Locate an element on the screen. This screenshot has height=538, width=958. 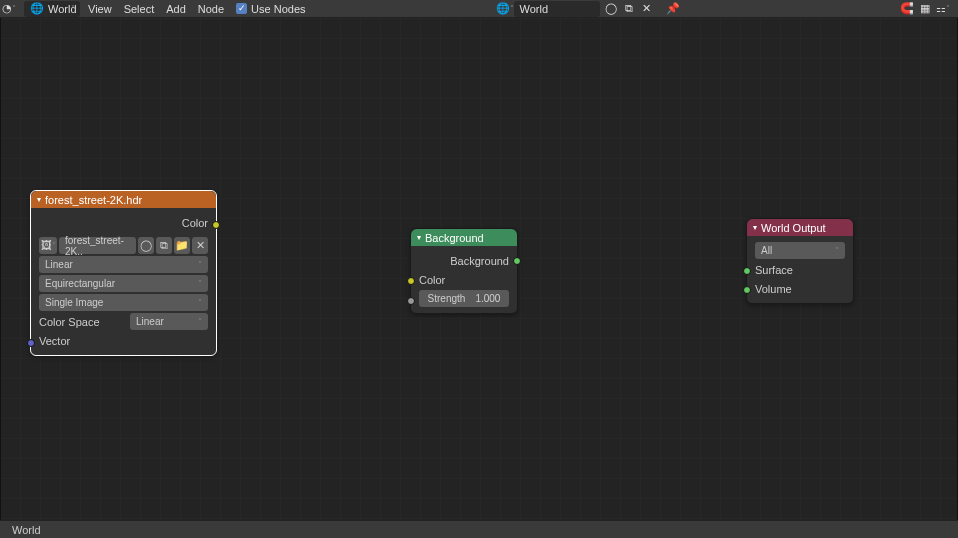
colorspace-value: Linear is located at coordinates (150, 322).